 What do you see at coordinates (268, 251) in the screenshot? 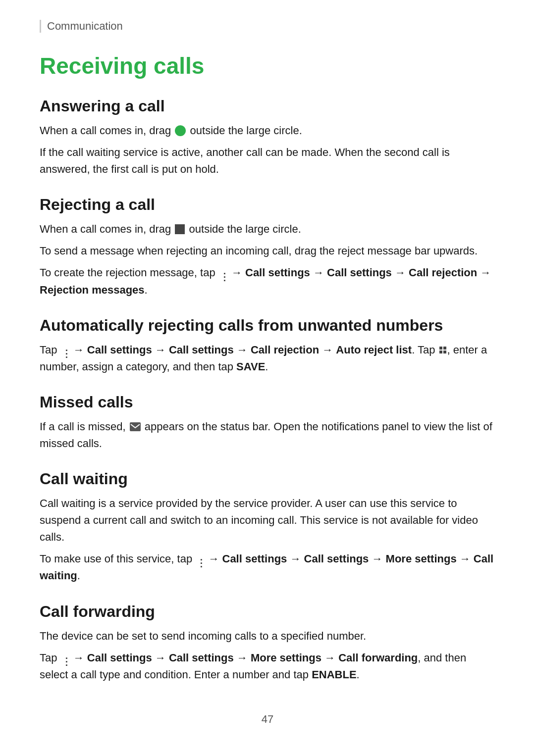
I see `para-rejecting-2: To send a message when rejecting an inco…` at bounding box center [268, 251].